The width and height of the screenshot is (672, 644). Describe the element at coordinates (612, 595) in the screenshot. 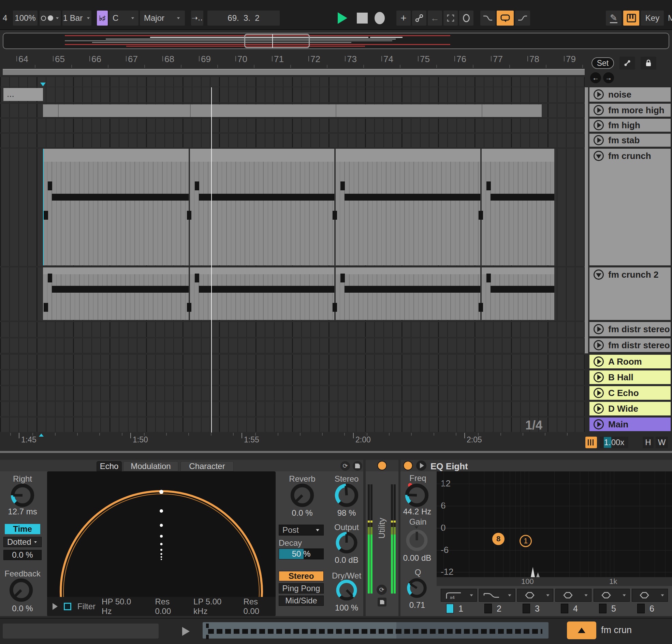

I see `band-5-filter-type-menu` at that location.